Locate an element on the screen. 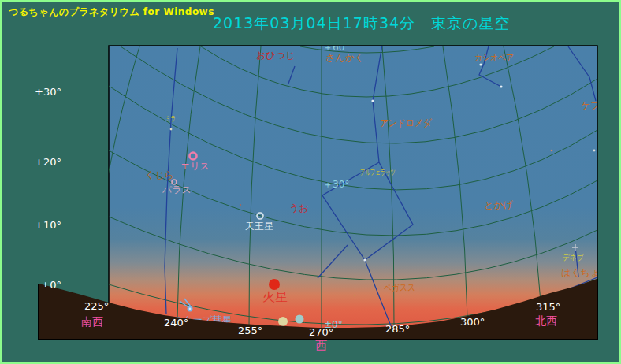 Image resolution: width=621 pixels, height=364 pixels. star-label-deneb: デネブ is located at coordinates (574, 257).